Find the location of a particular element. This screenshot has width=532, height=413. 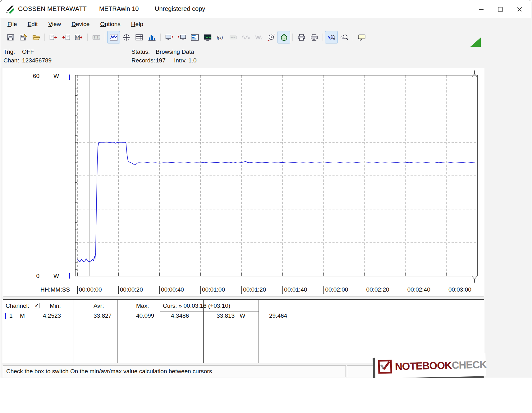

x-tick-label: 00:00:20 is located at coordinates (131, 290).